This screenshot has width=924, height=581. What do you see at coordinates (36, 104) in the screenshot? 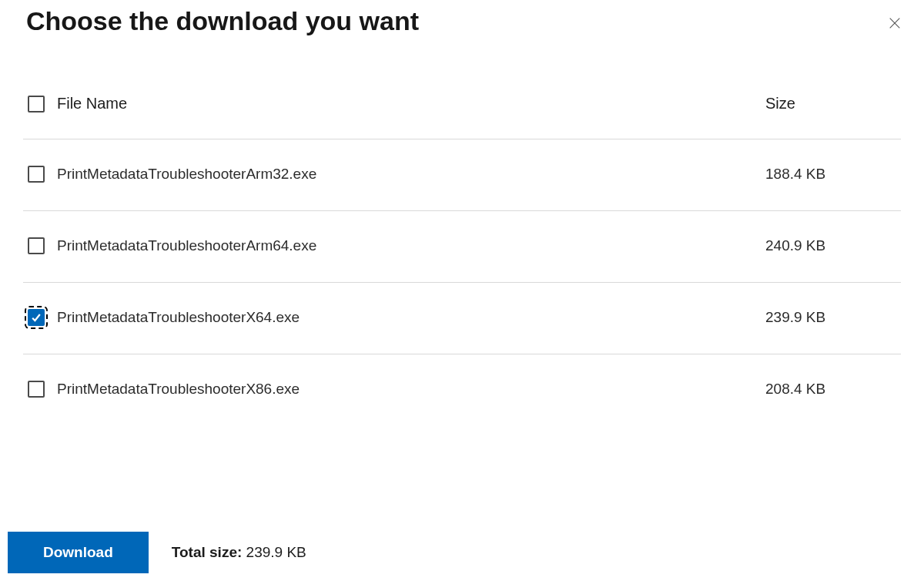
I see `select-all-checkbox` at bounding box center [36, 104].